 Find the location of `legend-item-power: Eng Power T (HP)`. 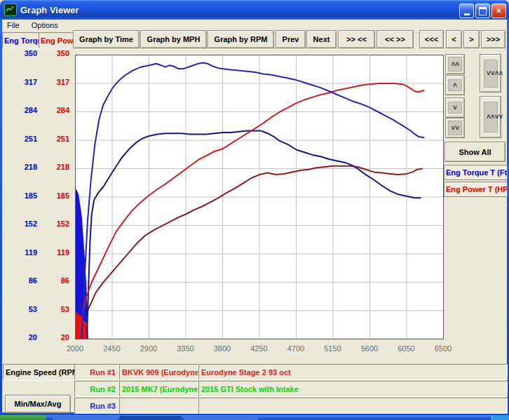

legend-item-power: Eng Power T (HP) is located at coordinates (475, 189).